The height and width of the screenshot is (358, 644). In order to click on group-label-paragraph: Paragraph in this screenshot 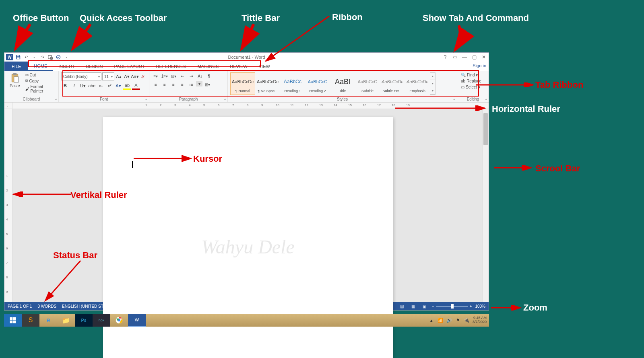, I will do `click(188, 99)`.